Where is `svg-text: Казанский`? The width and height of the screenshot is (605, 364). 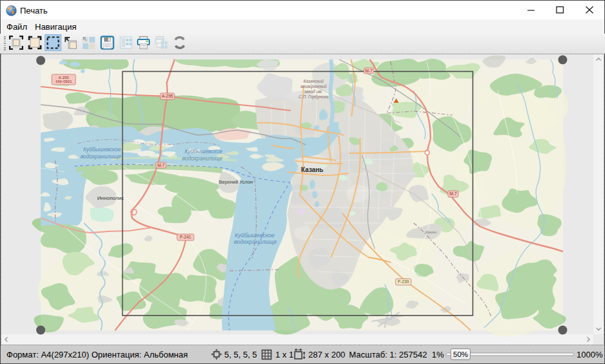 svg-text: Казанский is located at coordinates (314, 81).